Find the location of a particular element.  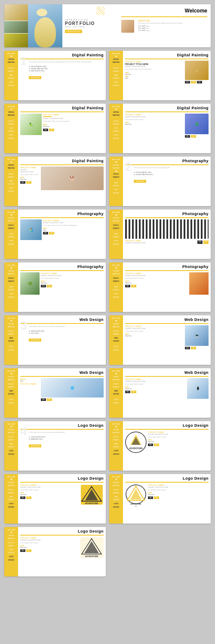

slide-logo-intro: WELCOME DIGITALPAINTING PHOTO-GRAPHY WEB… is located at coordinates (55, 446).